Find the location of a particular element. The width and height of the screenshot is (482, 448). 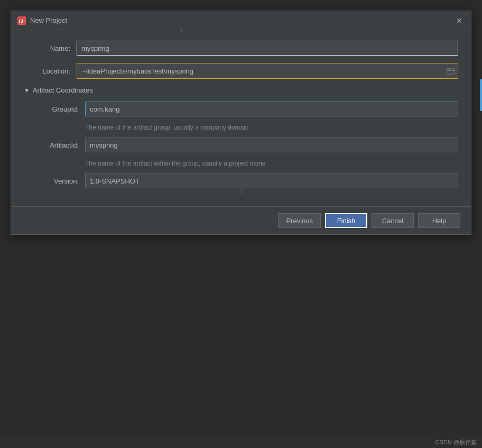

name-label: Name: is located at coordinates (50, 49).